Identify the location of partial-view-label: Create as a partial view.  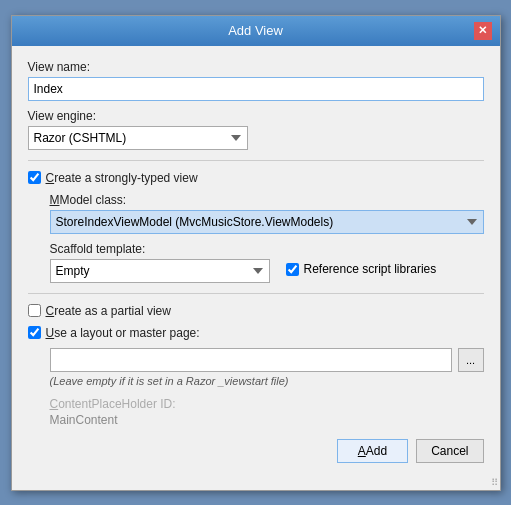
(108, 311).